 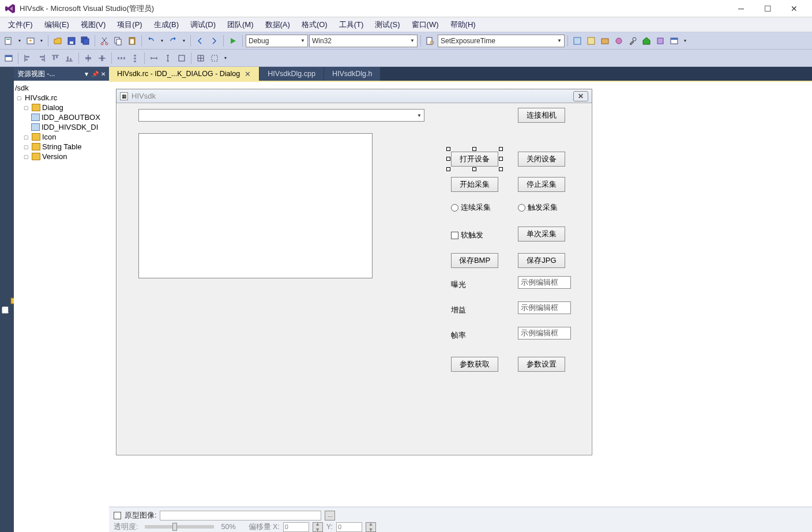 I want to click on properties-icon, so click(x=591, y=41).